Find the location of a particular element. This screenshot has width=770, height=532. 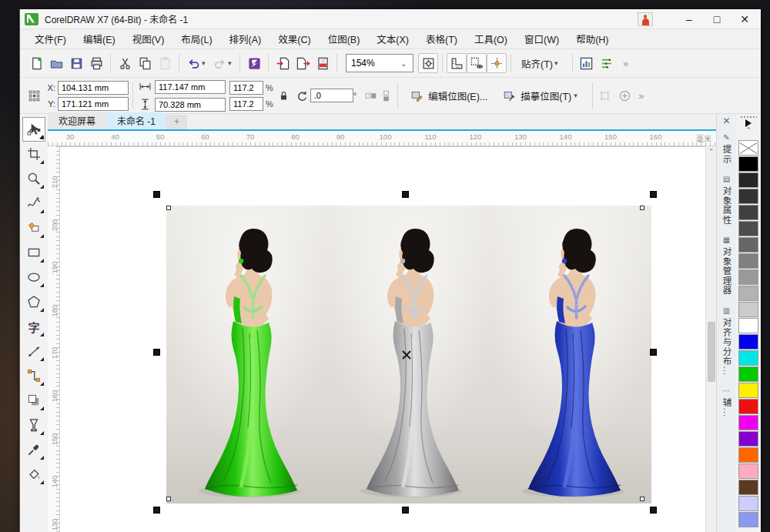

transparency-tool is located at coordinates (34, 425).